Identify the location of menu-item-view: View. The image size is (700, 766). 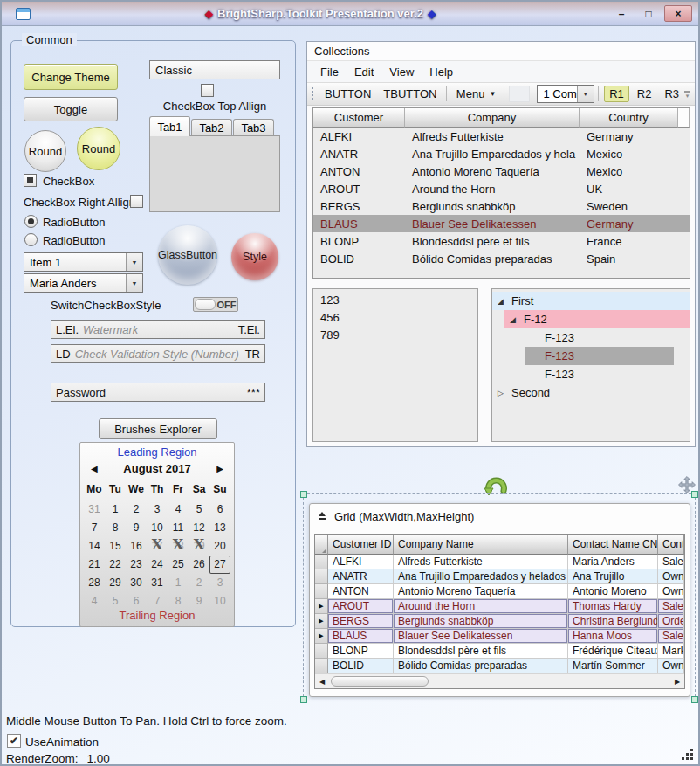
(401, 72).